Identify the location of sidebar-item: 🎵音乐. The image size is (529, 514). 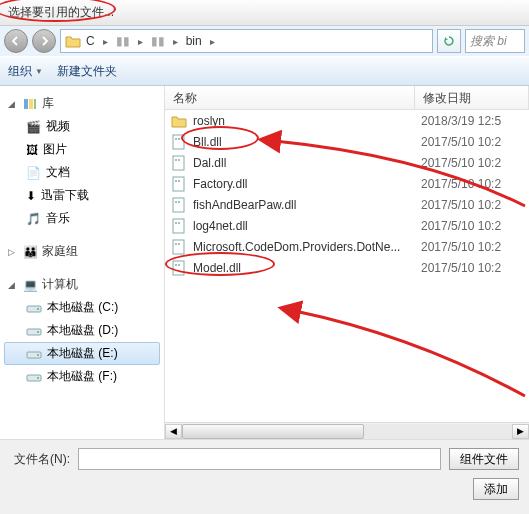
(82, 218).